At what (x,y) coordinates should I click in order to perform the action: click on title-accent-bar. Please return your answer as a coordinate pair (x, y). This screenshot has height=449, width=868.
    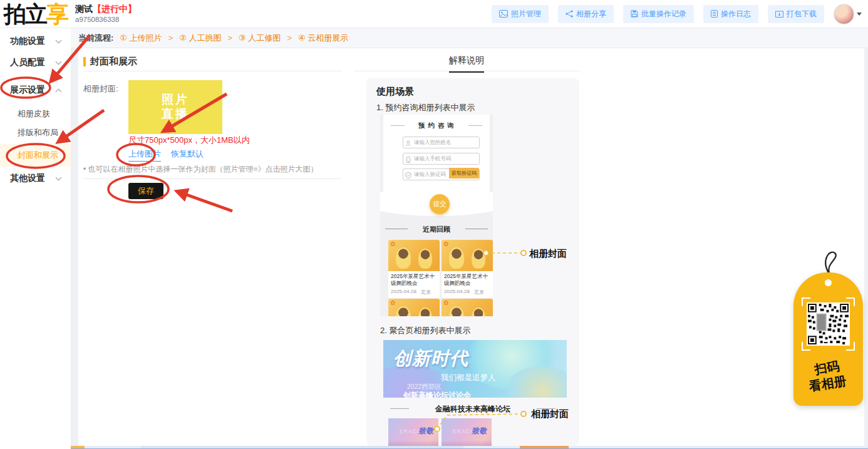
    Looking at the image, I should click on (85, 61).